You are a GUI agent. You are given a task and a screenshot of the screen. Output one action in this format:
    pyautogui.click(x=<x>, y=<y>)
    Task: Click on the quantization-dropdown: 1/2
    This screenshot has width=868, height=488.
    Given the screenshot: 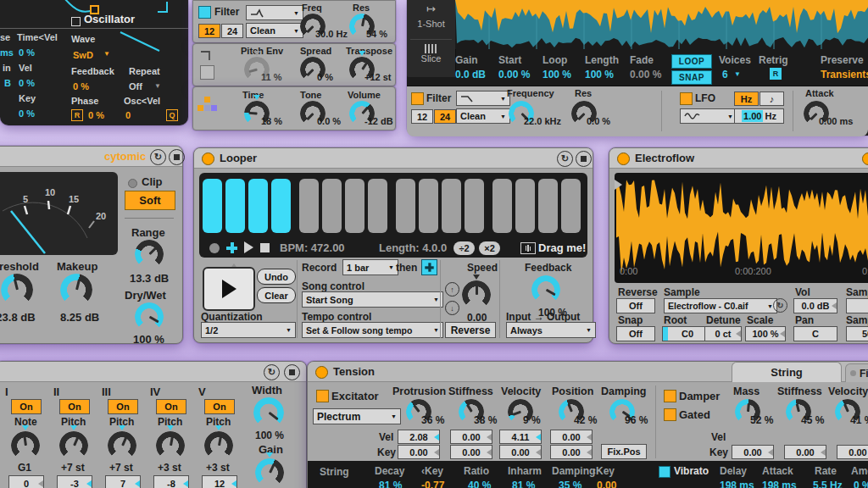 What is the action you would take?
    pyautogui.click(x=248, y=330)
    